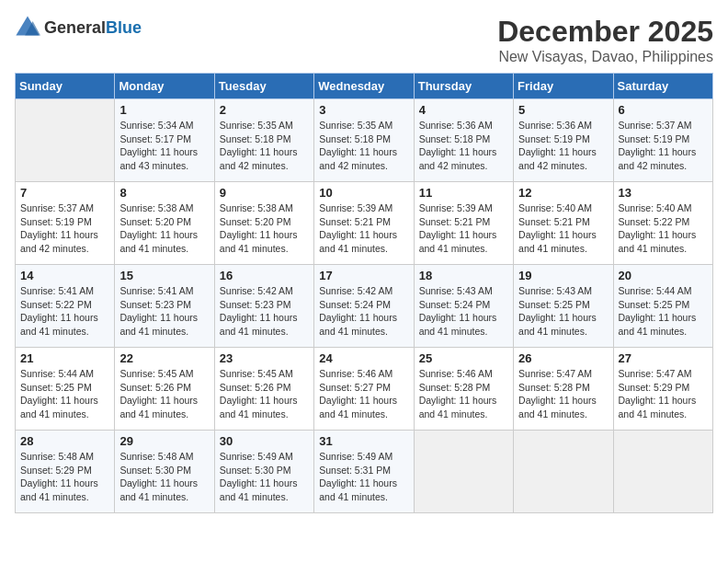 This screenshot has height=563, width=728. I want to click on header-tuesday: Tuesday, so click(264, 86).